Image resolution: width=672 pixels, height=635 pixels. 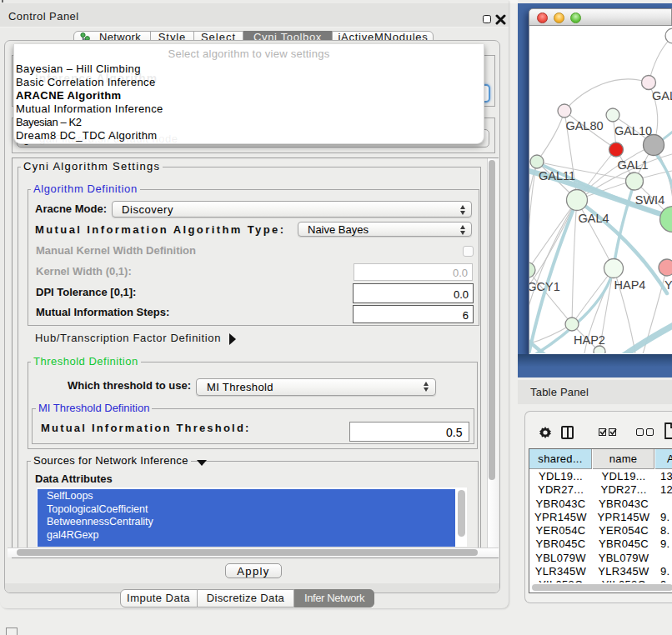 I want to click on svg-text: YJ, so click(x=669, y=285).